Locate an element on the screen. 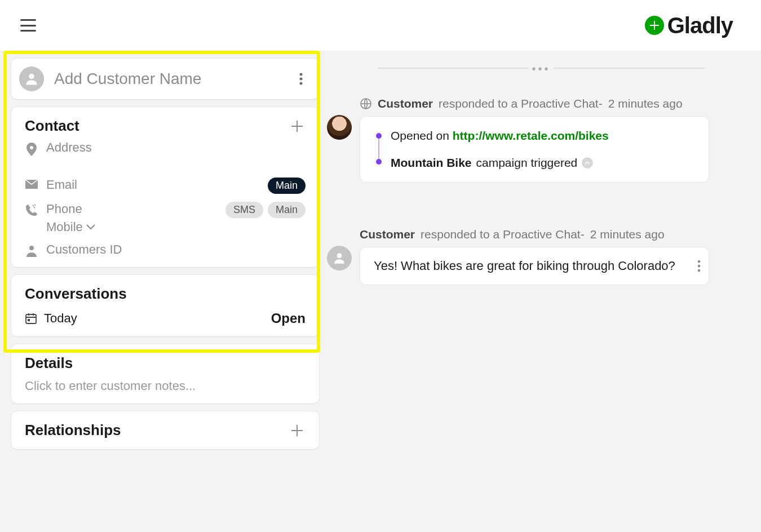 The image size is (761, 532). calendar-icon is located at coordinates (31, 318).